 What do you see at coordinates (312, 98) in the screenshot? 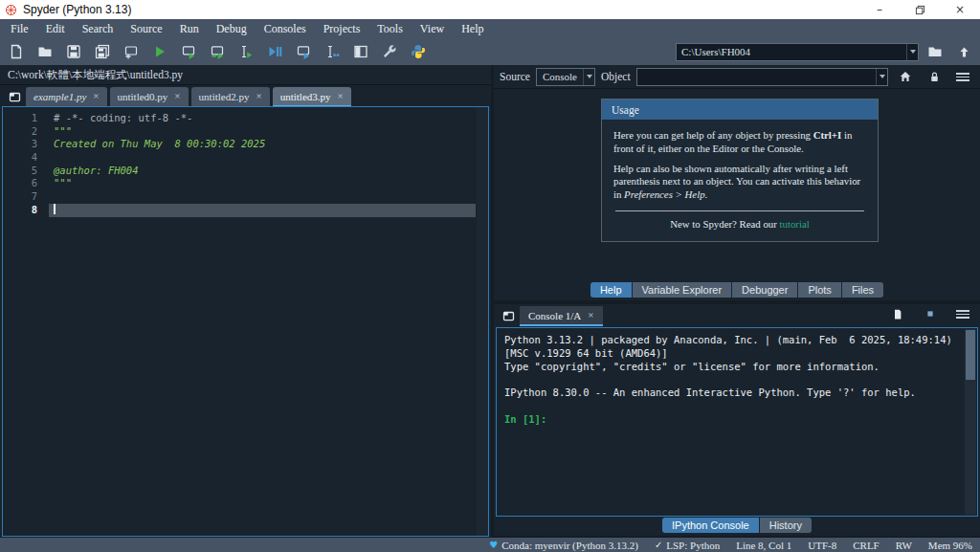
I see `editor-tab-untitled3-py: untitled3.py×` at bounding box center [312, 98].